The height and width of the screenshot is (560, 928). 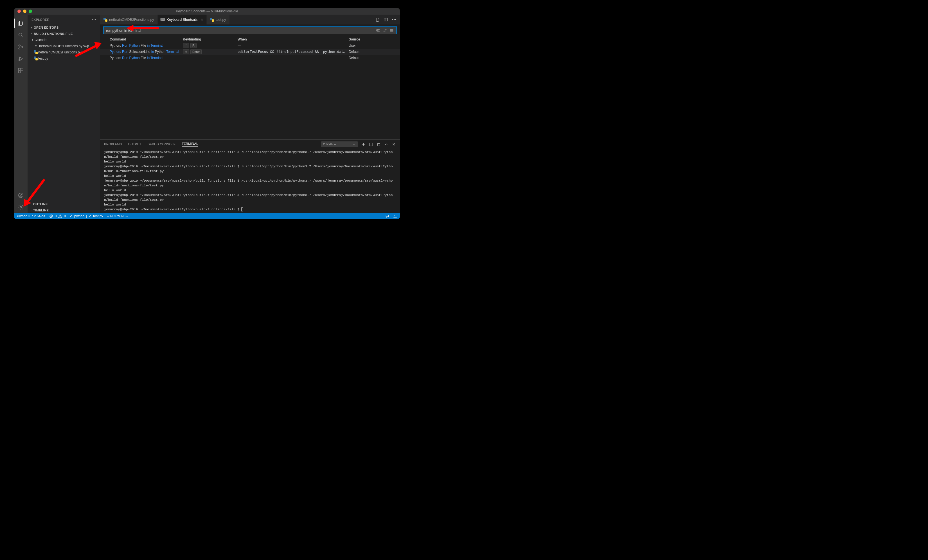 I want to click on file-item: ≡.netbrainCMDB2Functions.py.swp, so click(x=64, y=46).